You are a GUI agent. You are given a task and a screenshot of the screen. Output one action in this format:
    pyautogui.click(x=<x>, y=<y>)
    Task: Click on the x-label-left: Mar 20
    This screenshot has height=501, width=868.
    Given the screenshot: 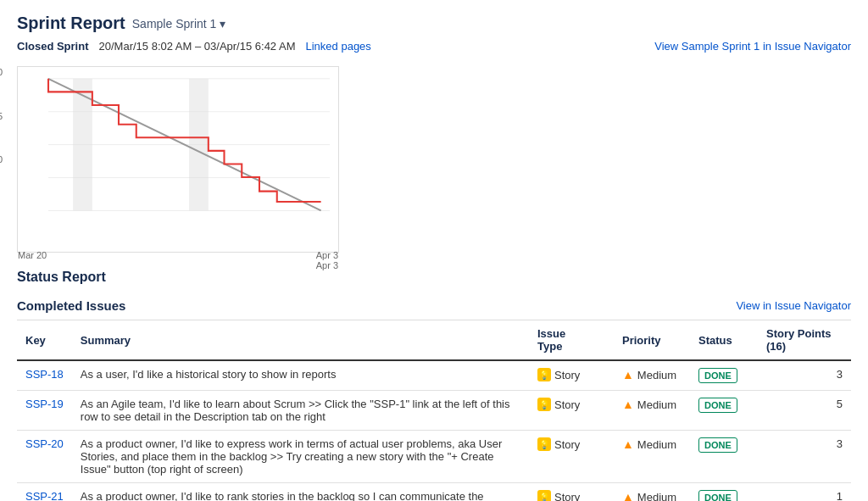 What is the action you would take?
    pyautogui.click(x=32, y=260)
    